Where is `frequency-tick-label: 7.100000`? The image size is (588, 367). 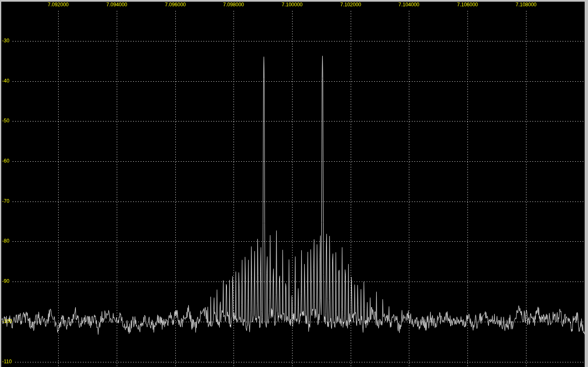 frequency-tick-label: 7.100000 is located at coordinates (292, 5).